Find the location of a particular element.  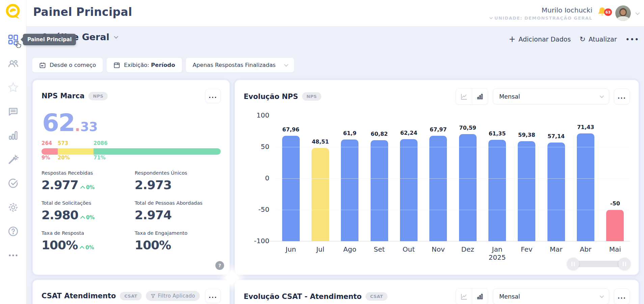

x-axis-label: Fev is located at coordinates (527, 249).